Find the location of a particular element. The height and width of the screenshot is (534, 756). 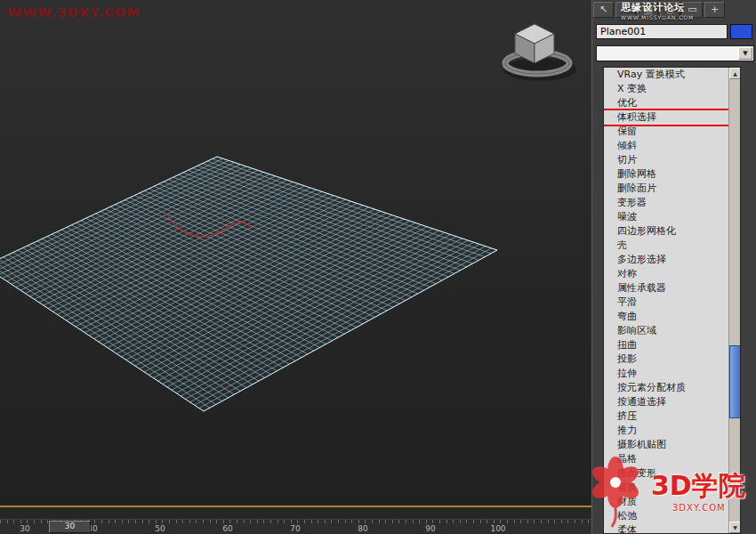

modifier-list-item: 保留 is located at coordinates (666, 132).